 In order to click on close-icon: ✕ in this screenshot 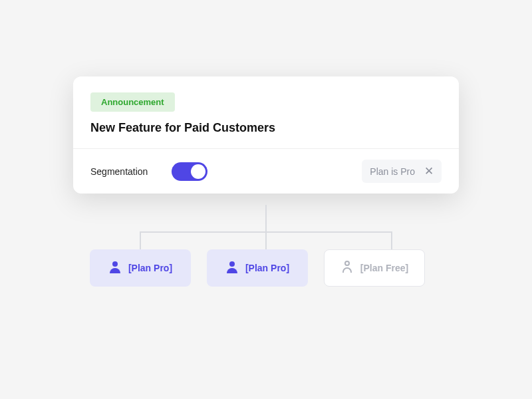, I will do `click(429, 172)`.